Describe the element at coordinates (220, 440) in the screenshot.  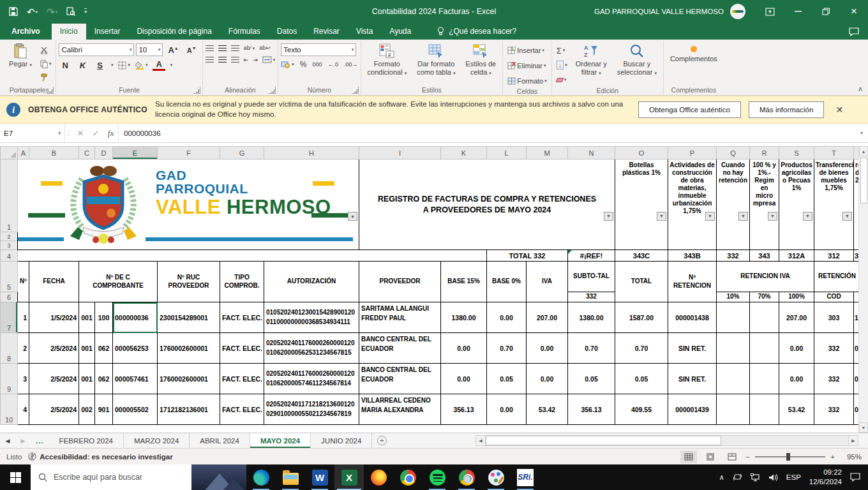
I see `sheet-tab-abril: ABRIL 2024` at that location.